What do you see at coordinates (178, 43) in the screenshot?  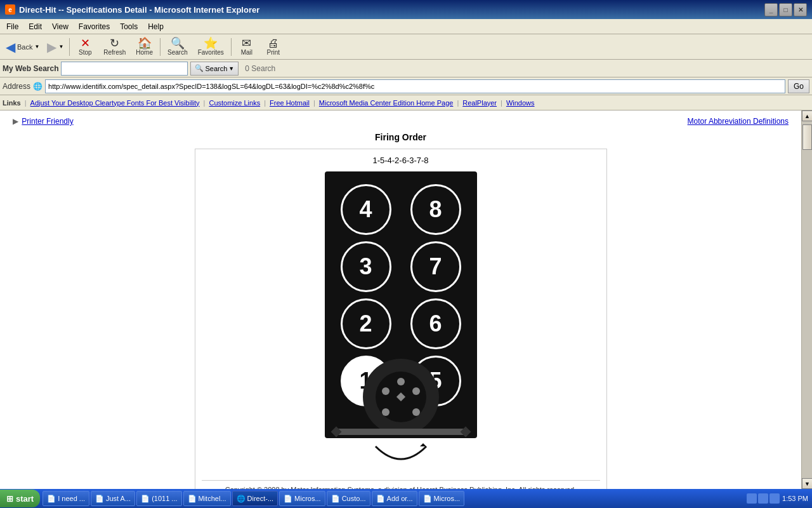 I see `search-icon: 🔍` at bounding box center [178, 43].